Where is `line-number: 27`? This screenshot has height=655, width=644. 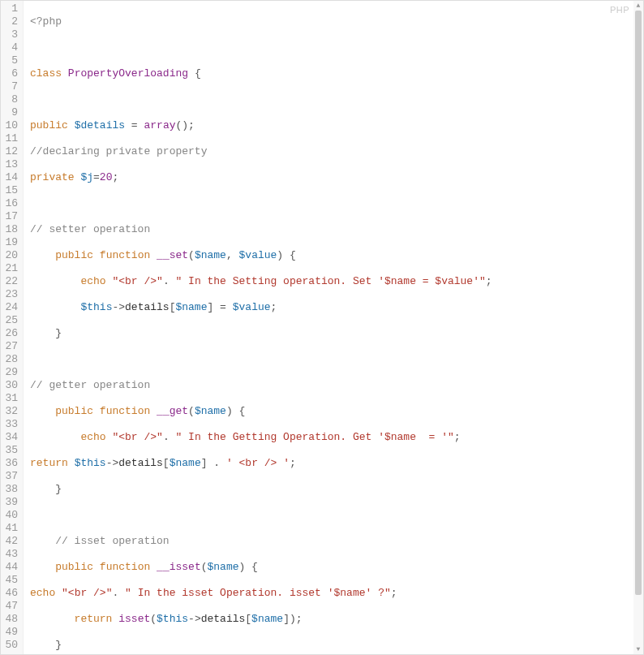 line-number: 27 is located at coordinates (11, 347).